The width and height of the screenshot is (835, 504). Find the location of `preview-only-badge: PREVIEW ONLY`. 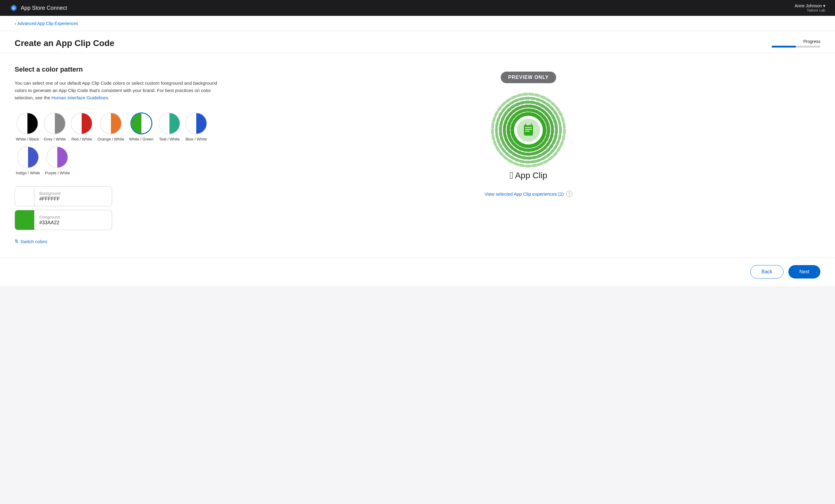

preview-only-badge: PREVIEW ONLY is located at coordinates (528, 77).